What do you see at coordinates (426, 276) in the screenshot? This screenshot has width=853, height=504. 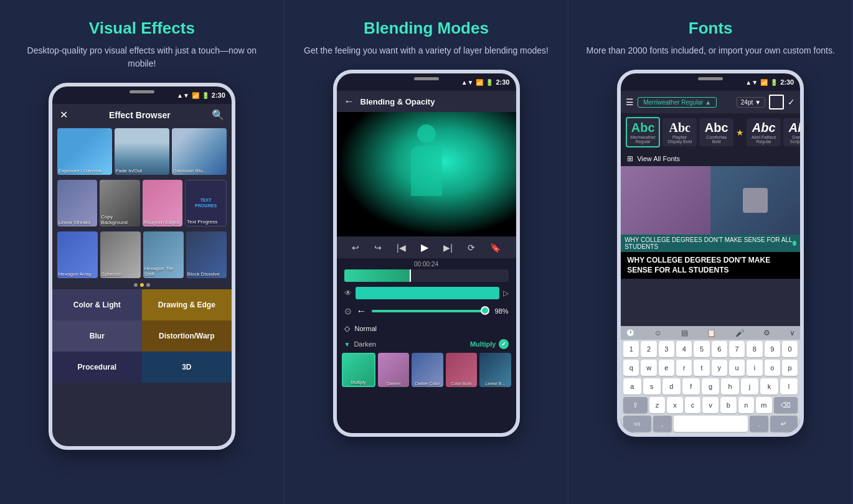 I see `timeline-track` at bounding box center [426, 276].